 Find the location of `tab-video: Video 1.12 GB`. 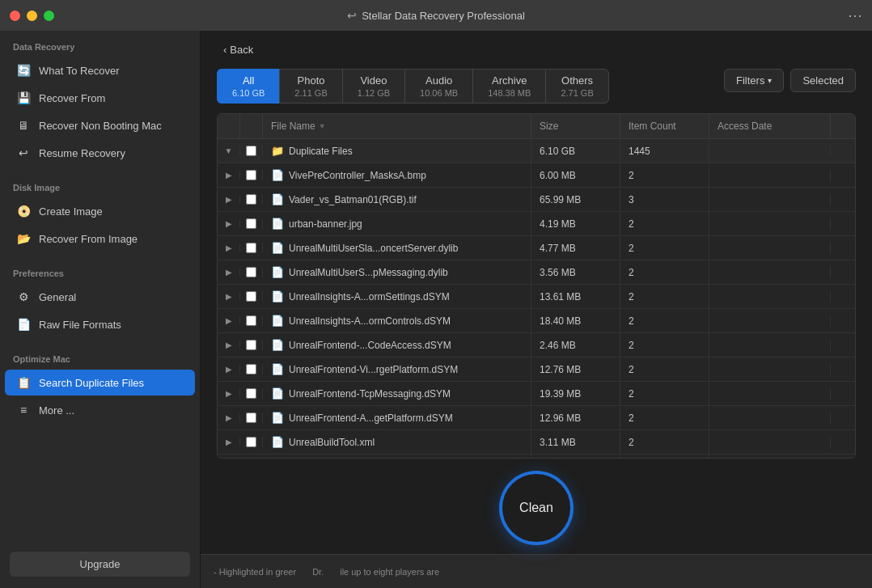

tab-video: Video 1.12 GB is located at coordinates (374, 86).